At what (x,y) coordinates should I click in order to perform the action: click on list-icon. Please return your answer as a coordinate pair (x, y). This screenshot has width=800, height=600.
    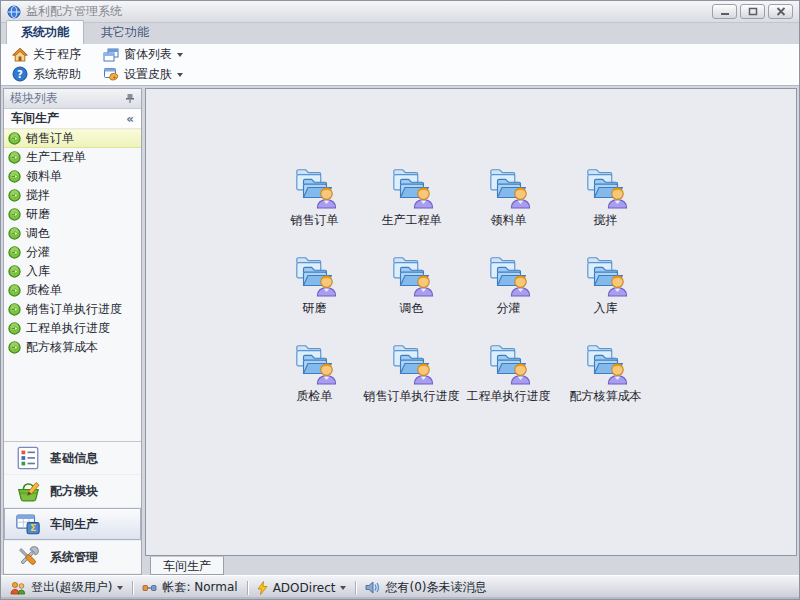
    Looking at the image, I should click on (28, 458).